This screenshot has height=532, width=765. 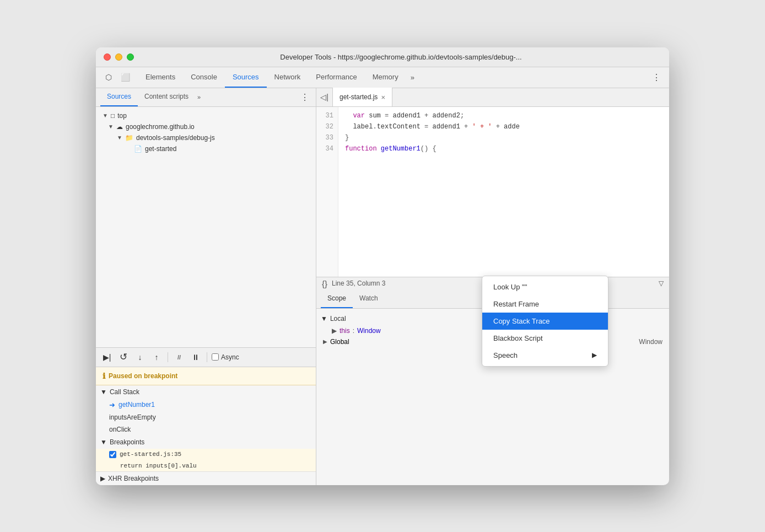 What do you see at coordinates (196, 357) in the screenshot?
I see `pause-button: ⏸` at bounding box center [196, 357].